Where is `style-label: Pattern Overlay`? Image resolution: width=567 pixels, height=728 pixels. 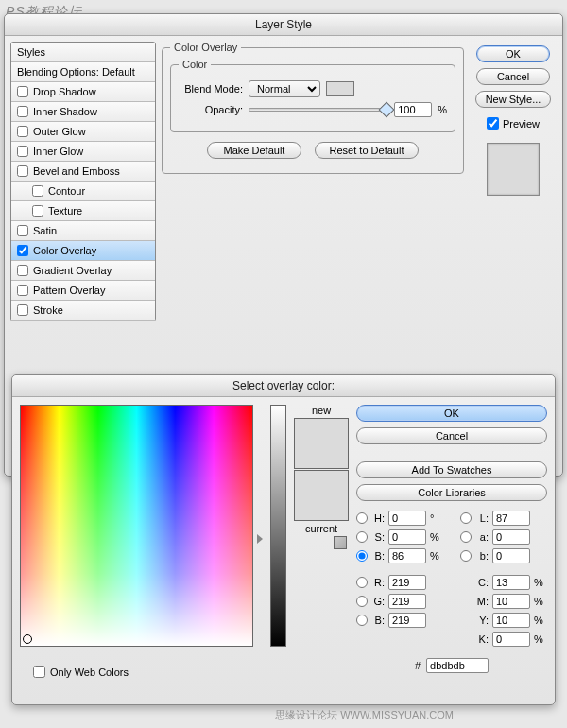
style-label: Pattern Overlay is located at coordinates (69, 290).